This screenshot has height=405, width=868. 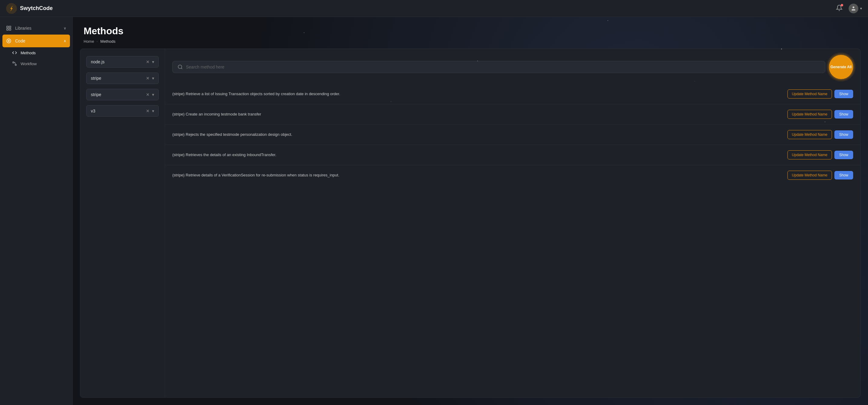 What do you see at coordinates (98, 62) in the screenshot?
I see `filter-nodejs-label: node.js` at bounding box center [98, 62].